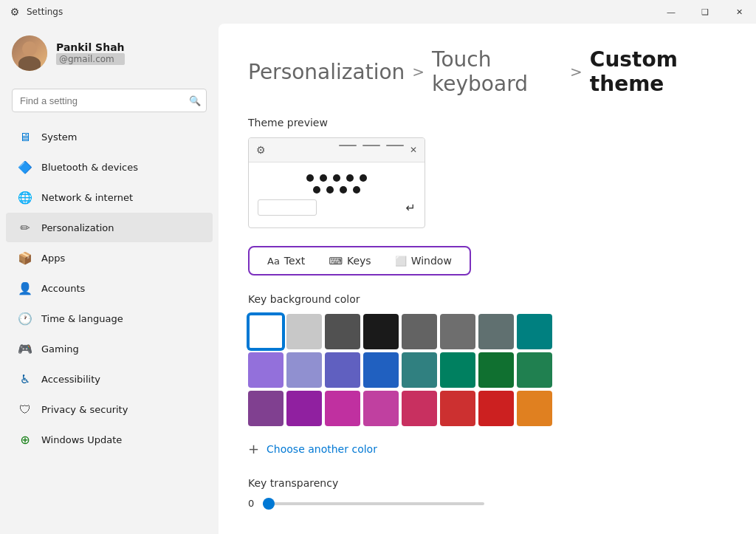 This screenshot has height=534, width=756. Describe the element at coordinates (304, 408) in the screenshot. I see `color-swatch-magenta1` at that location.